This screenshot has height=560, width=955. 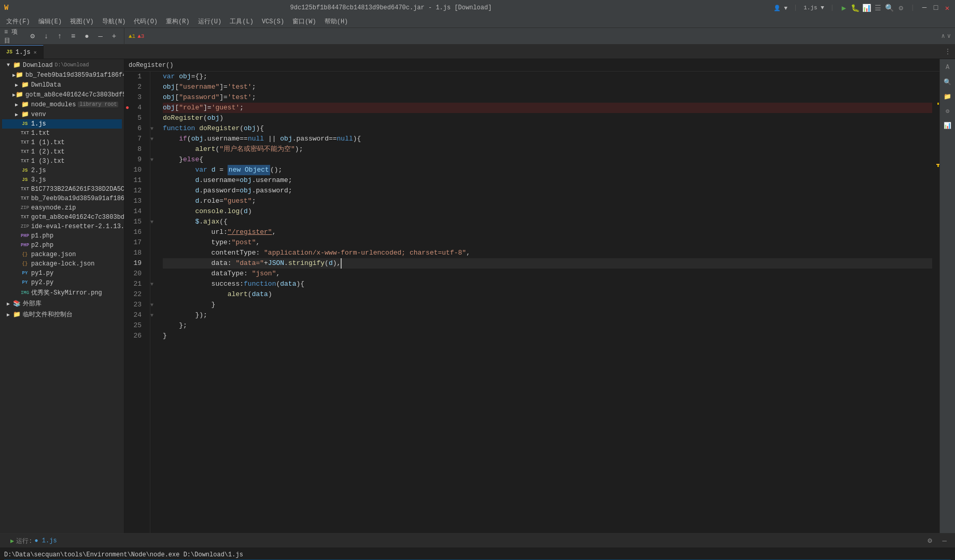 What do you see at coordinates (25, 152) in the screenshot?
I see `file-icon-1-2txt: TXT` at bounding box center [25, 152].